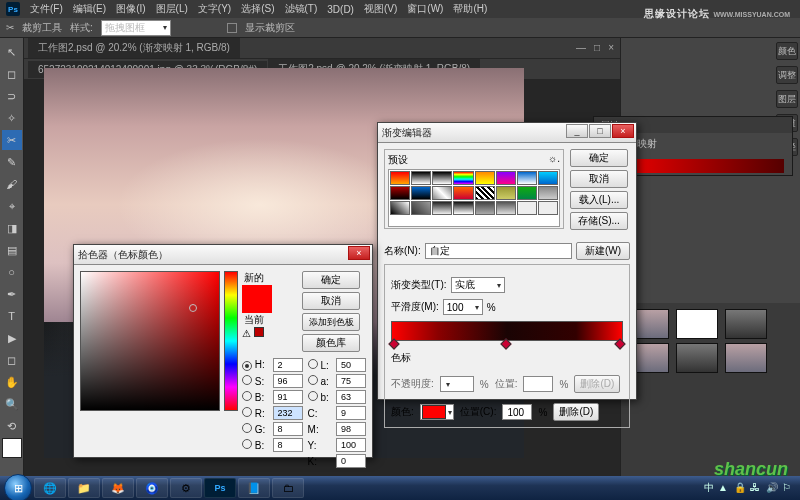  I want to click on swap-colors-icon: ⟲, so click(12, 426).